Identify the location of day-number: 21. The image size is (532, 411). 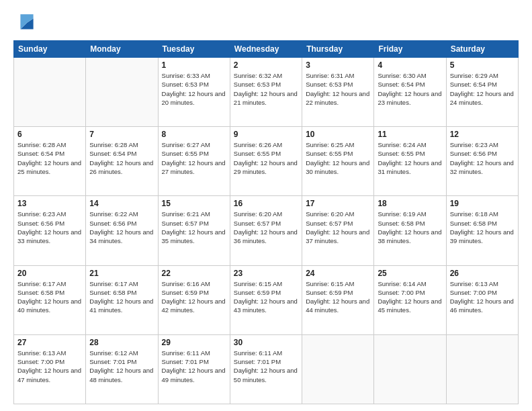
(122, 273).